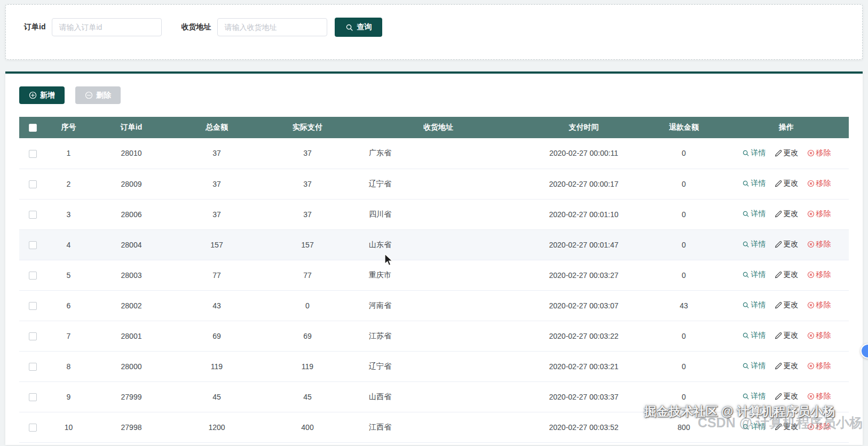 This screenshot has height=446, width=868. What do you see at coordinates (359, 27) in the screenshot?
I see `query-button: 查询` at bounding box center [359, 27].